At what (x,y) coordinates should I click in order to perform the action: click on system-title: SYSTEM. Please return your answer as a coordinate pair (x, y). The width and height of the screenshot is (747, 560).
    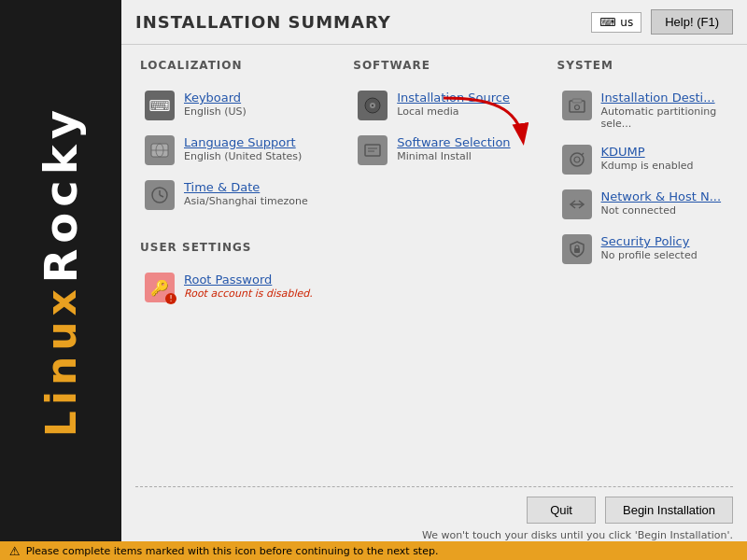
    Looking at the image, I should click on (642, 67).